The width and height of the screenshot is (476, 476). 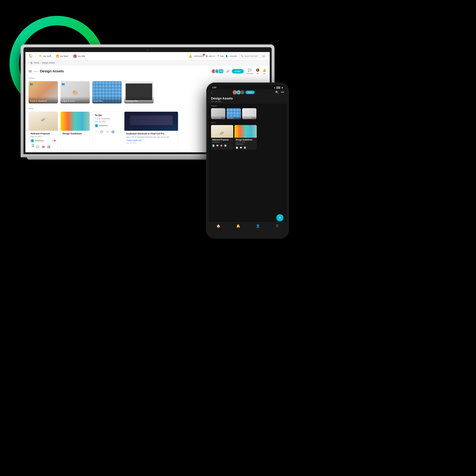 What do you see at coordinates (148, 56) in the screenshot?
I see `top-navigation: 📁 my stuff 📶 my feed 👤 my info` at bounding box center [148, 56].